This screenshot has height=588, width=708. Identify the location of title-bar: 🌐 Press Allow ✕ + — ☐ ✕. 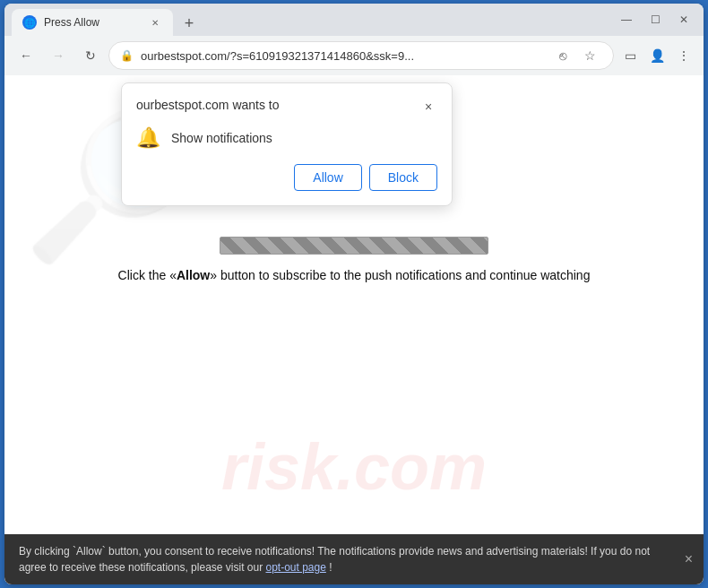
(354, 20).